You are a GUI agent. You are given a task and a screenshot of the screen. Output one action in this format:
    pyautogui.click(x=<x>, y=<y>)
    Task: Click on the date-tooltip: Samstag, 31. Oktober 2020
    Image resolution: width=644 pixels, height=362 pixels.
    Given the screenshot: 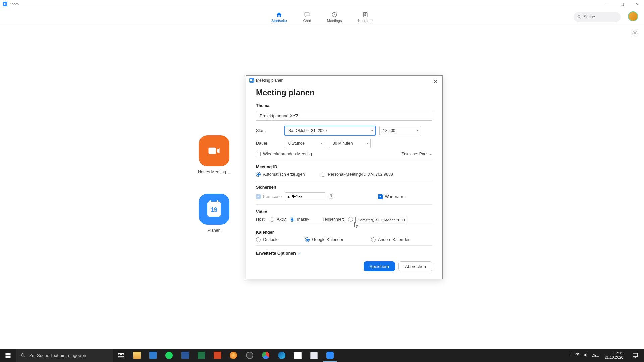 What is the action you would take?
    pyautogui.click(x=381, y=220)
    